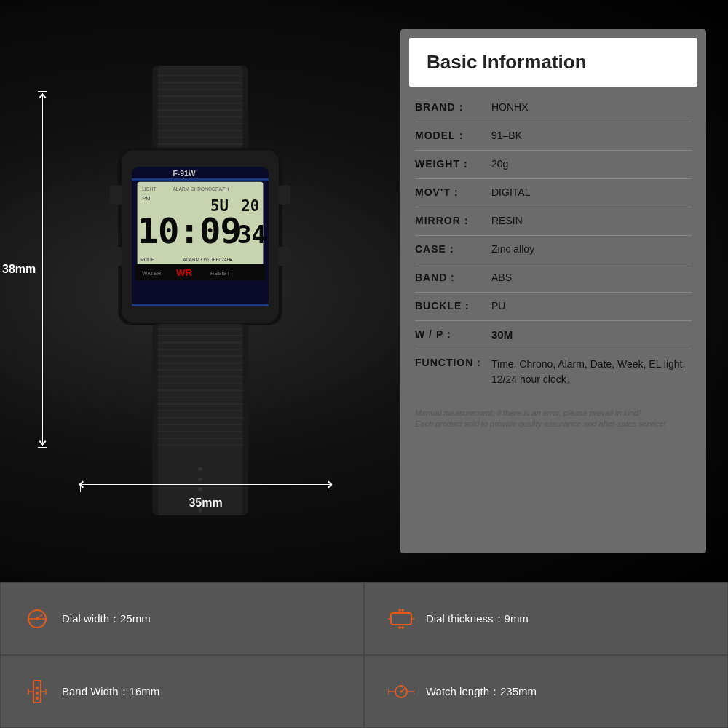 The width and height of the screenshot is (728, 728). What do you see at coordinates (182, 619) in the screenshot?
I see `spec-dial-width: Dial width：25mm` at bounding box center [182, 619].